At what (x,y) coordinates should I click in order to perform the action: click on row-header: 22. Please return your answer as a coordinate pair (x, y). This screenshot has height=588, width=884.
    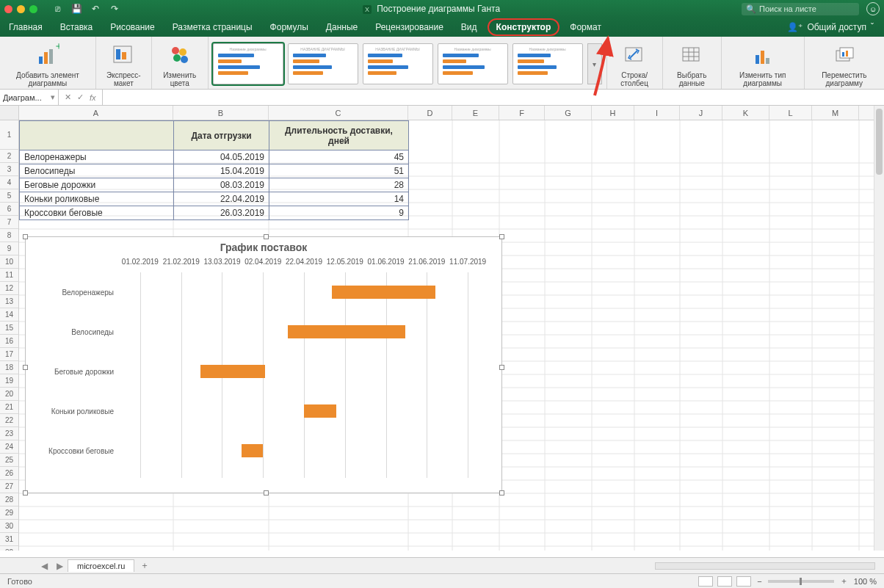
    Looking at the image, I should click on (10, 421).